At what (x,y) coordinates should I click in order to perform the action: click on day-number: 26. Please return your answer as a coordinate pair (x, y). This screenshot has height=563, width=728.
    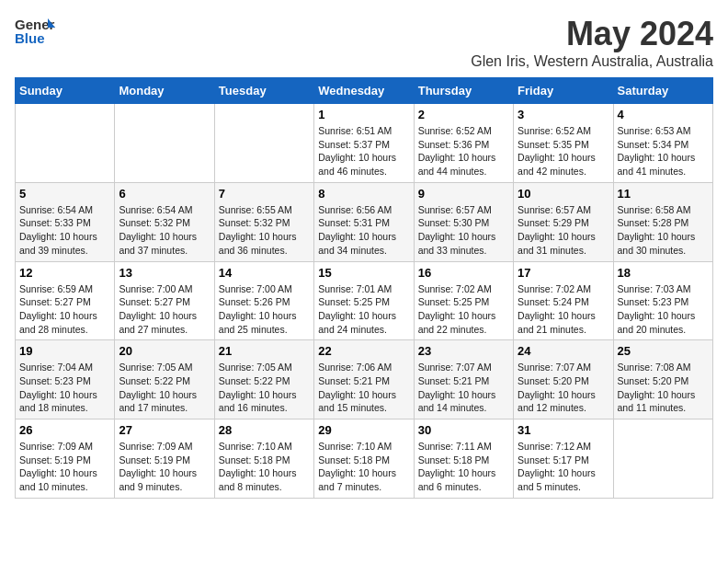
    Looking at the image, I should click on (64, 431).